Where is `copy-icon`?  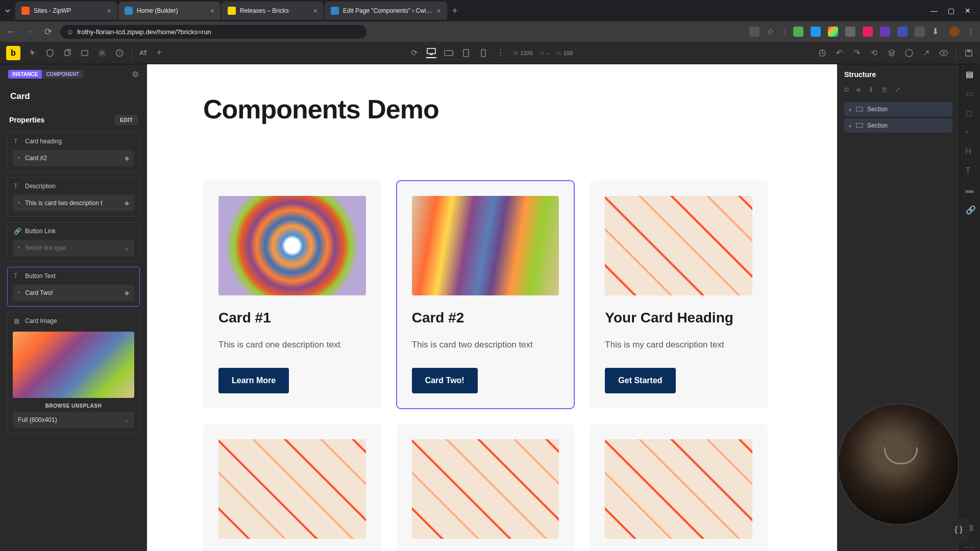
copy-icon is located at coordinates (67, 53).